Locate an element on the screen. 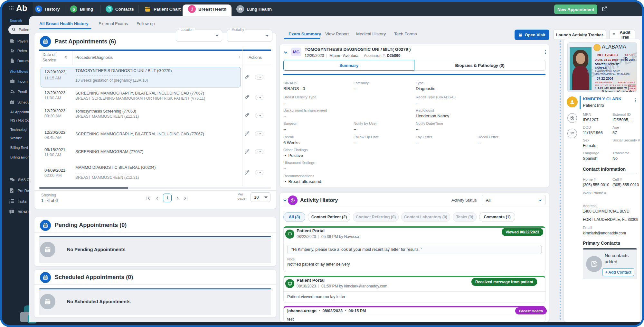 This screenshot has width=644, height=327. page-number: 1 is located at coordinates (167, 198).